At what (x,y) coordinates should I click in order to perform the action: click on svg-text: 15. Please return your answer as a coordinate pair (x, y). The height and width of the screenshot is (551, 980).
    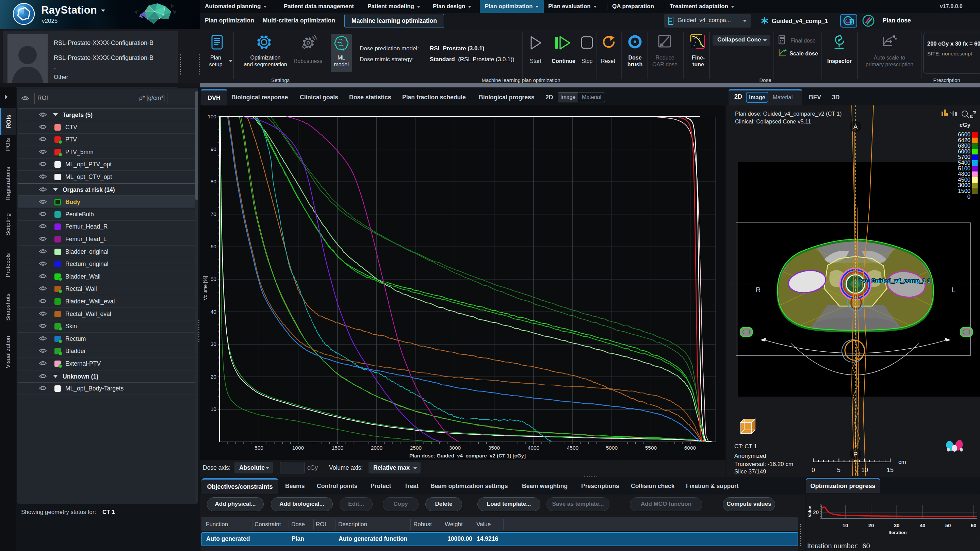
    Looking at the image, I should click on (890, 470).